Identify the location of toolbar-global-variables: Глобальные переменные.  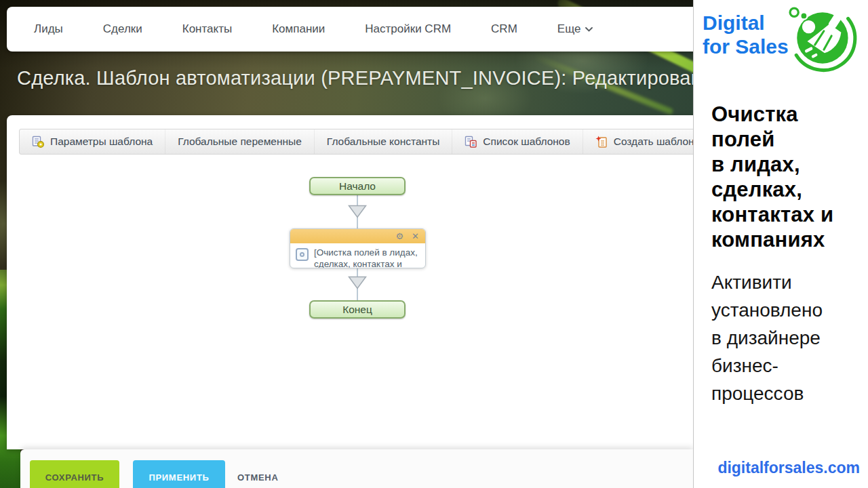
(239, 142).